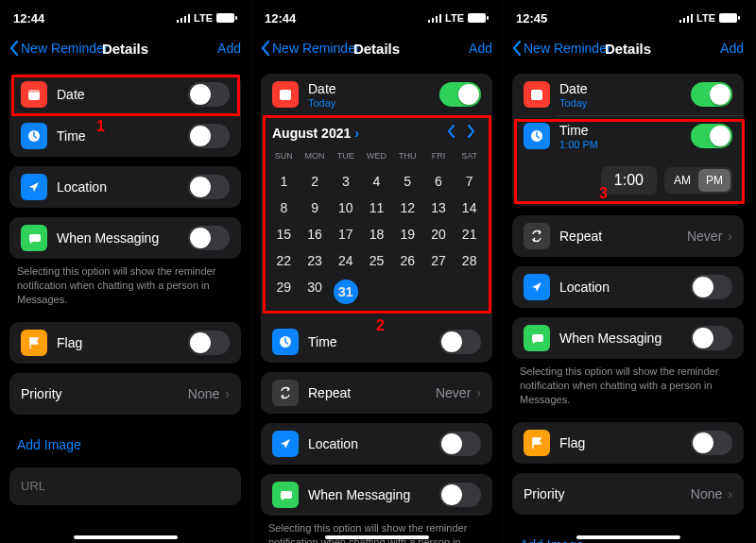 This screenshot has width=756, height=543. Describe the element at coordinates (284, 208) in the screenshot. I see `calendar-day: 8` at that location.